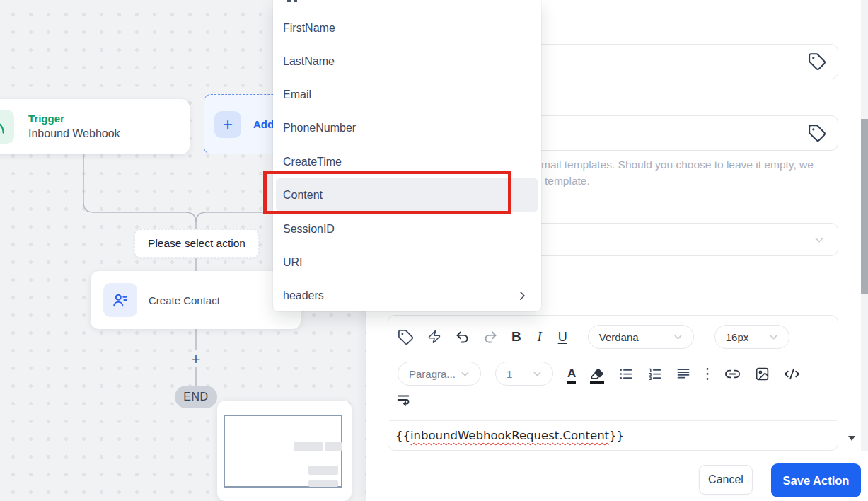 The width and height of the screenshot is (868, 501). Describe the element at coordinates (407, 229) in the screenshot. I see `dropdown-item-sessionid: SessionID` at that location.